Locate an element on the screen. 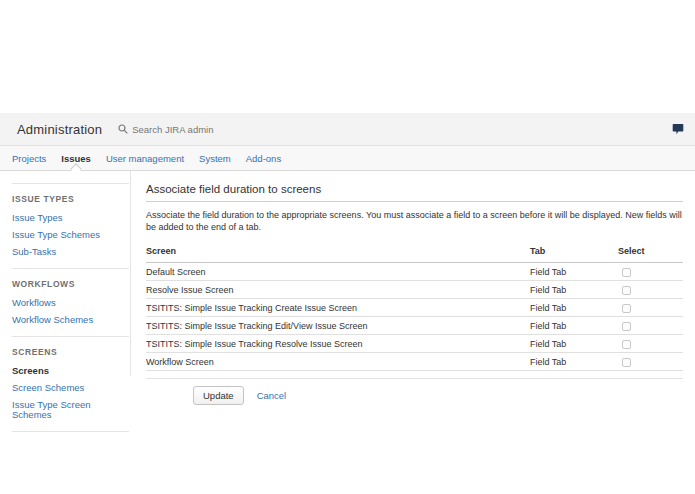 The height and width of the screenshot is (494, 695). table-row: Workflow Screen Field Tab is located at coordinates (414, 362).